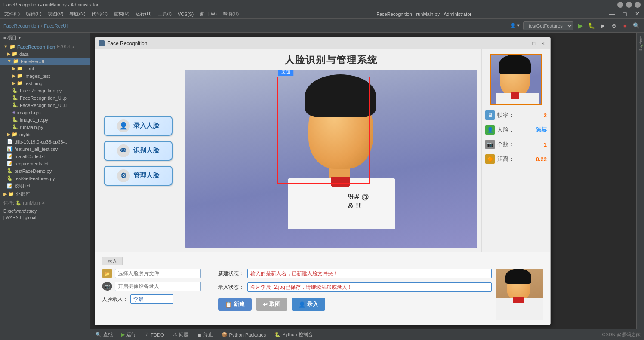 This screenshot has height=340, width=644. What do you see at coordinates (355, 304) in the screenshot?
I see `action-buttons-row: 📋 新建 ↩ 取图 👤` at bounding box center [355, 304].